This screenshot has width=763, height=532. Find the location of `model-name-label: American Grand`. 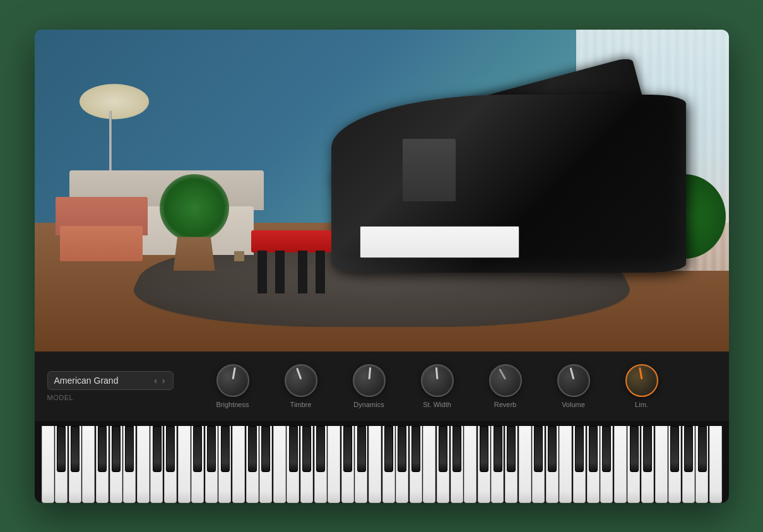

model-name-label: American Grand is located at coordinates (101, 381).